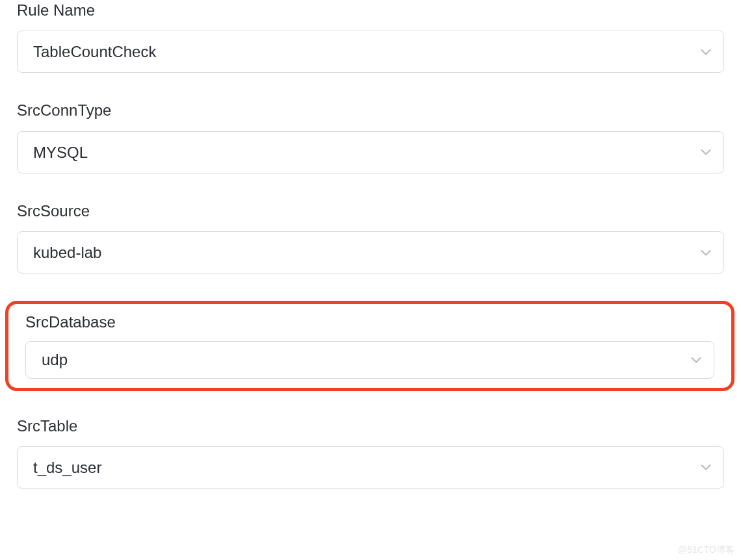  I want to click on src-table-value: t_ds_user, so click(364, 468).